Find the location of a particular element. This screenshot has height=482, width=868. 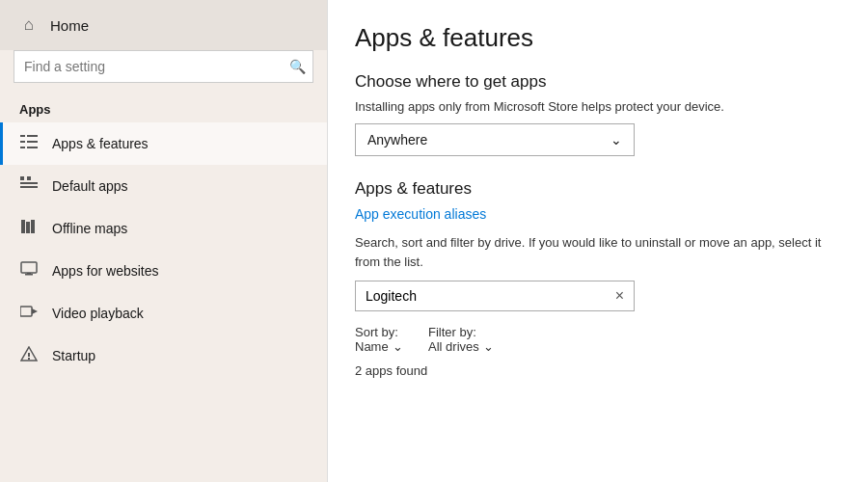

sidebar-item-apps-features: Apps & features is located at coordinates (164, 144).